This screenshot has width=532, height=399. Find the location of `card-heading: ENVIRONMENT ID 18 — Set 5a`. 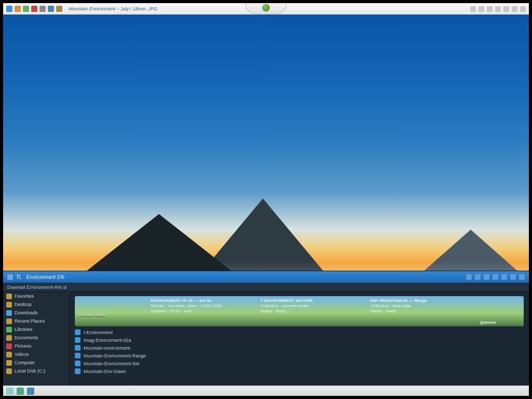

card-heading: ENVIRONMENT ID 18 — Set 5a is located at coordinates (200, 301).